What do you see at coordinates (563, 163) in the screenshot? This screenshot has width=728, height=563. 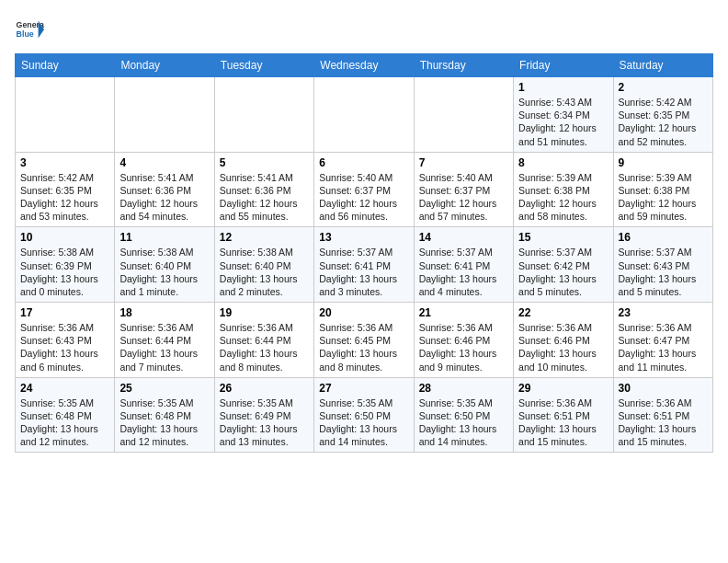 I see `day-number: 8` at bounding box center [563, 163].